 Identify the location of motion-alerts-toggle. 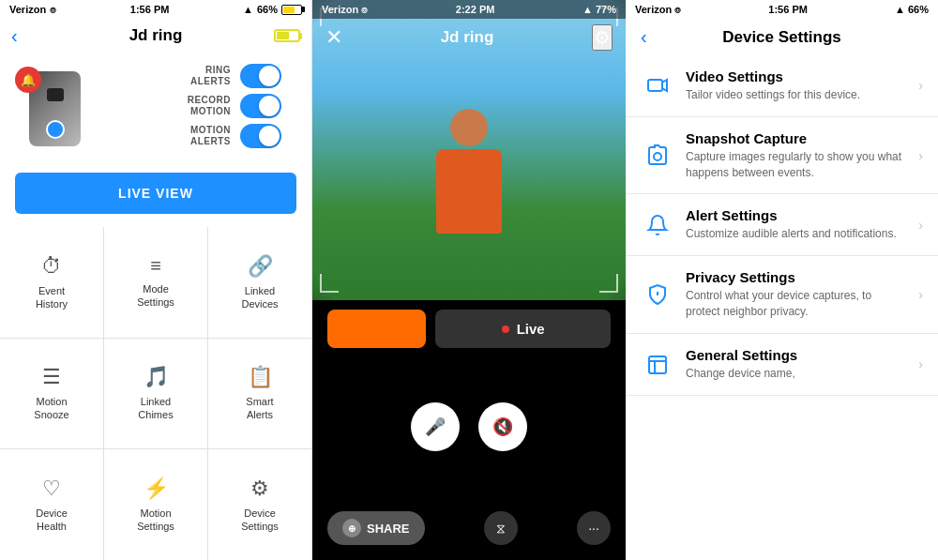
(261, 136).